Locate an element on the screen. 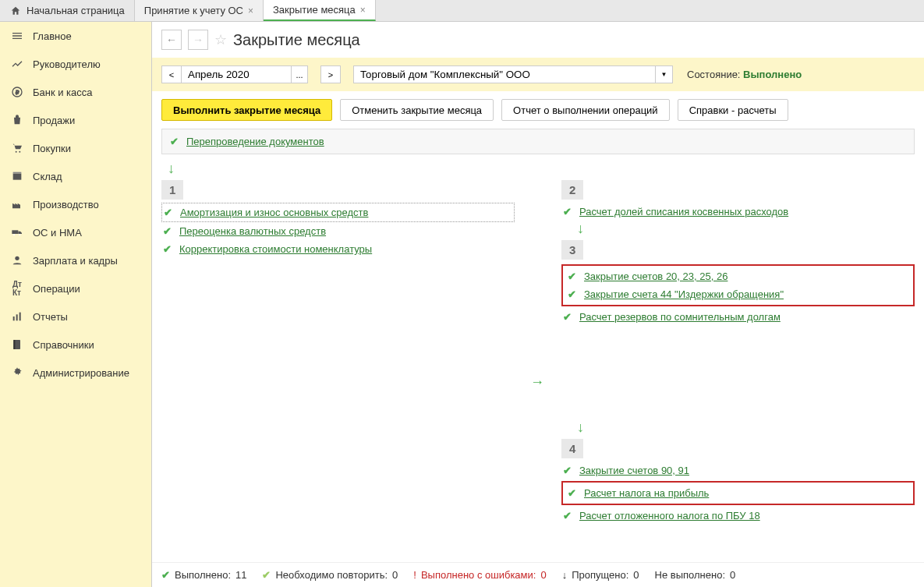  operation-link: Закрытие счета 44 "Издержки обращения" is located at coordinates (684, 295).